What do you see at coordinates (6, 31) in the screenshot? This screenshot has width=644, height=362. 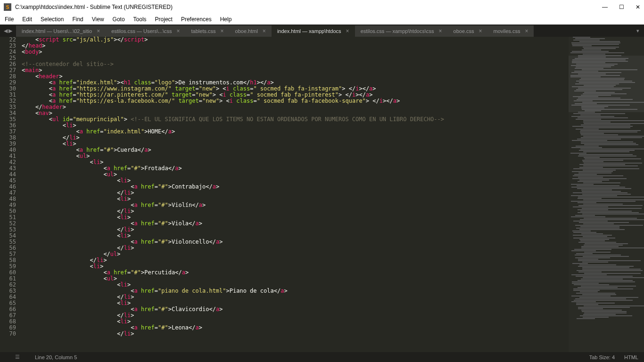 I see `tab-nav-left-icon: ◀` at bounding box center [6, 31].